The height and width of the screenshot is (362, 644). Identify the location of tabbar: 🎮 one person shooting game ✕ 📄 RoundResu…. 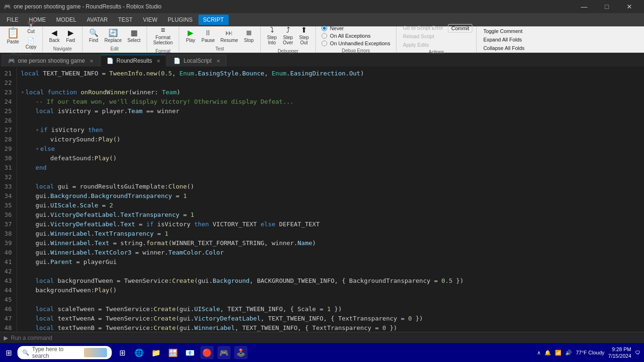
(322, 60).